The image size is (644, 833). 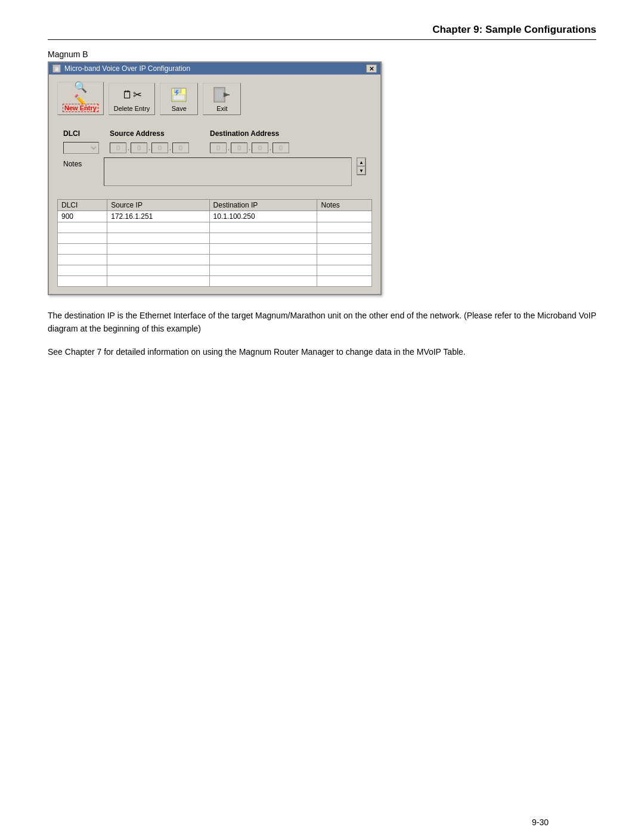 What do you see at coordinates (179, 109) in the screenshot?
I see `save-label: Save` at bounding box center [179, 109].